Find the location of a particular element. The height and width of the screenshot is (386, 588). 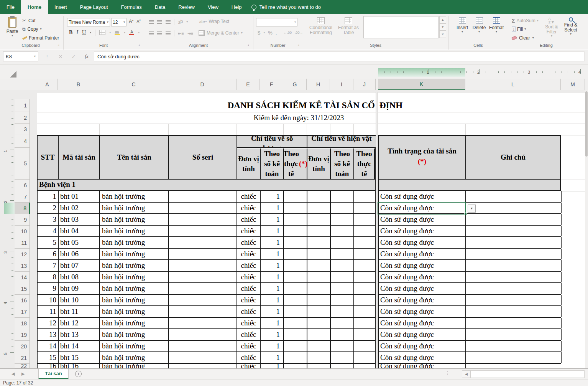

styles-scroll-down-button: ▼ is located at coordinates (443, 27).